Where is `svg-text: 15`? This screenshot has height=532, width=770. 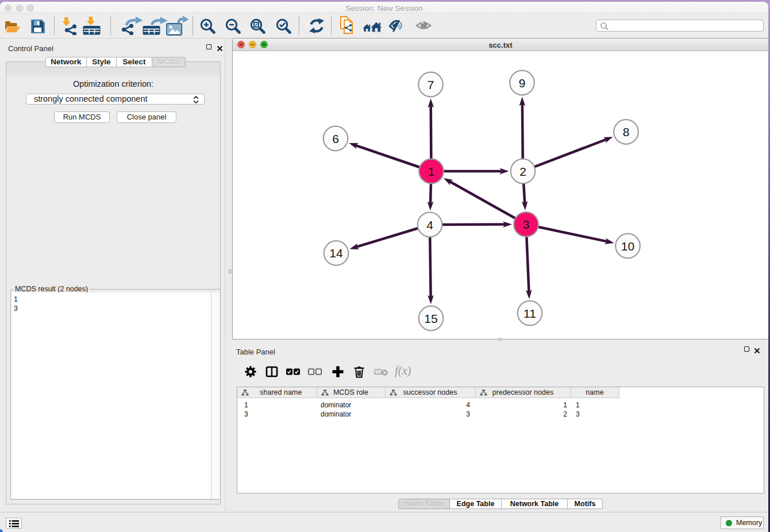 svg-text: 15 is located at coordinates (431, 318).